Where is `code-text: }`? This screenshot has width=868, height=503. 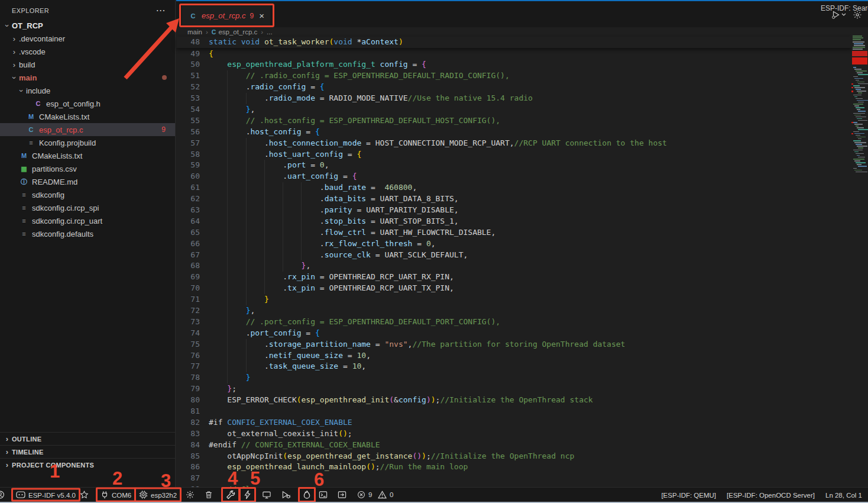 code-text: } is located at coordinates (229, 378).